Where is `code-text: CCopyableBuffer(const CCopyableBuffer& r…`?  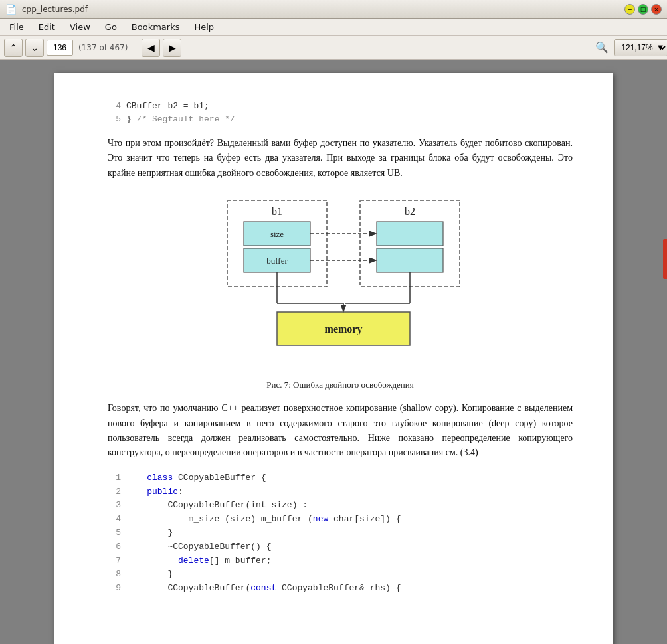 code-text: CCopyableBuffer(const CCopyableBuffer& r… is located at coordinates (263, 588).